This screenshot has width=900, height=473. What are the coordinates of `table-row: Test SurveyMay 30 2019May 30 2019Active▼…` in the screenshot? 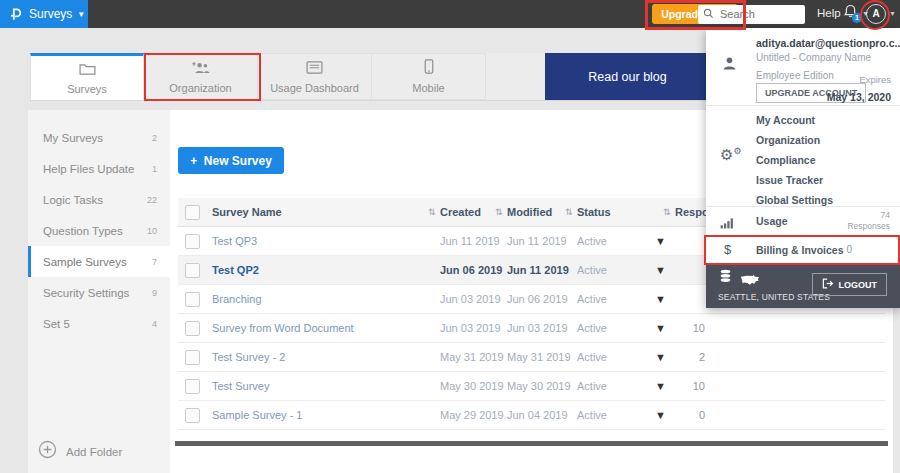 It's located at (532, 386).